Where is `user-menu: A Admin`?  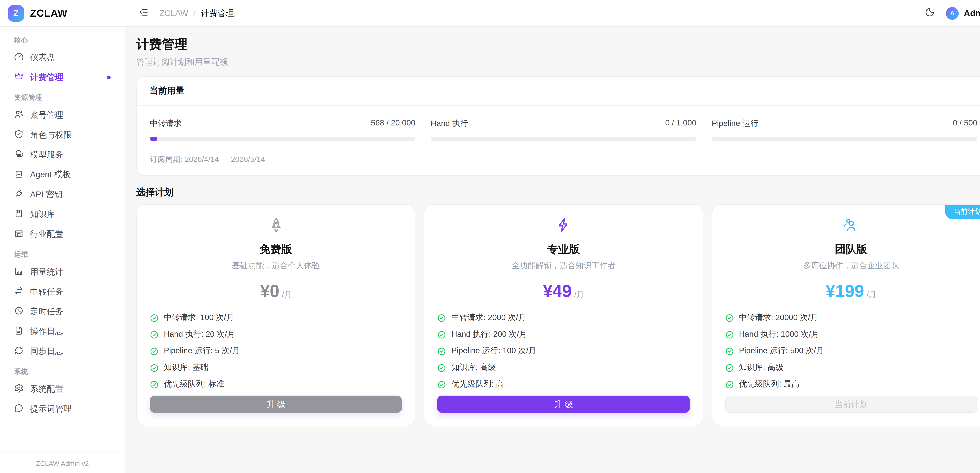 user-menu: A Admin is located at coordinates (963, 13).